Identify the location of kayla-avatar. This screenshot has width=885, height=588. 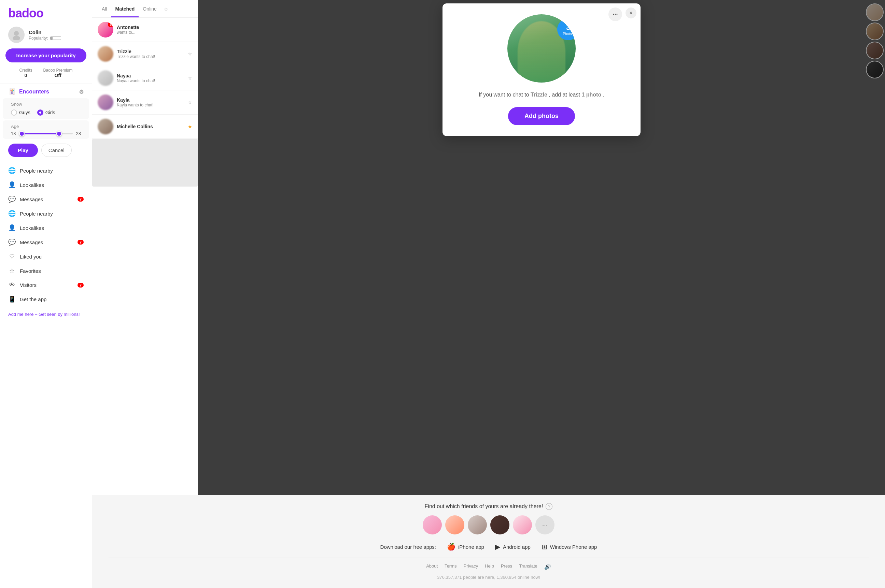
(105, 102).